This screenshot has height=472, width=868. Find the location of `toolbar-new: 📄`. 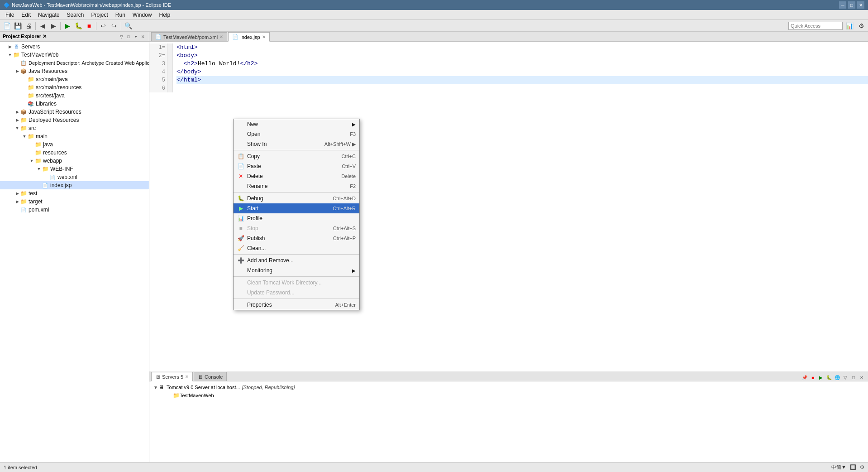

toolbar-new: 📄 is located at coordinates (7, 26).